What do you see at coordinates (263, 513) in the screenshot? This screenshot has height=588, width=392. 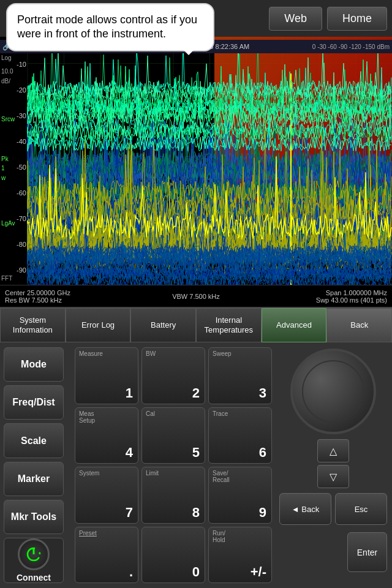 I see `save-recall-num: 9` at bounding box center [263, 513].